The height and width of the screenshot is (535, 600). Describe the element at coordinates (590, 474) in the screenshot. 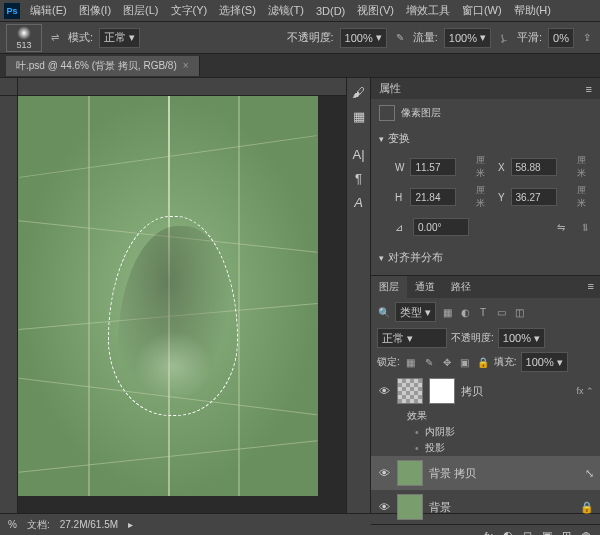

I see `cursor-icon: ⤡` at that location.